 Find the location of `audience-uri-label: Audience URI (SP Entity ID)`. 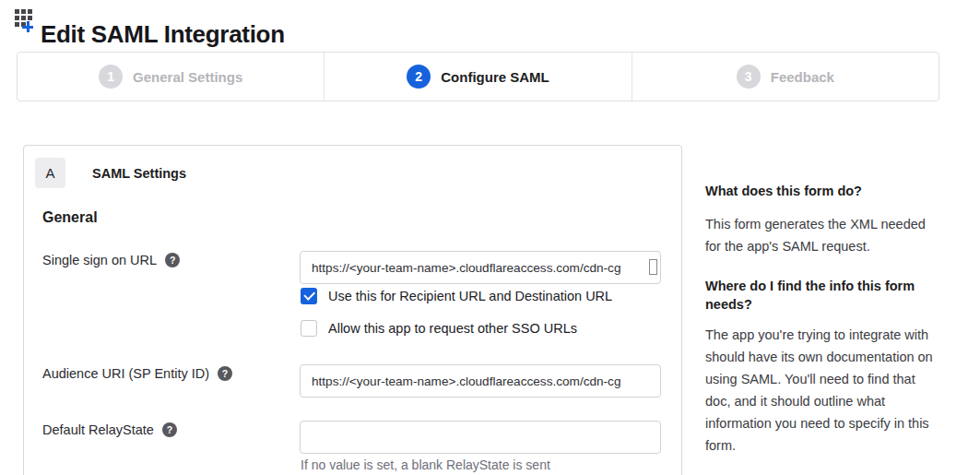

audience-uri-label: Audience URI (SP Entity ID) is located at coordinates (125, 374).